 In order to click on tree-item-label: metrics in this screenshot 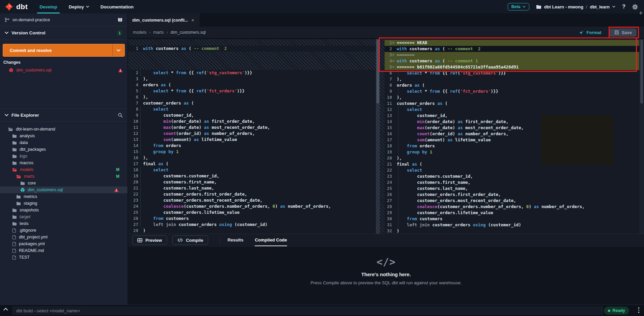, I will do `click(30, 197)`.